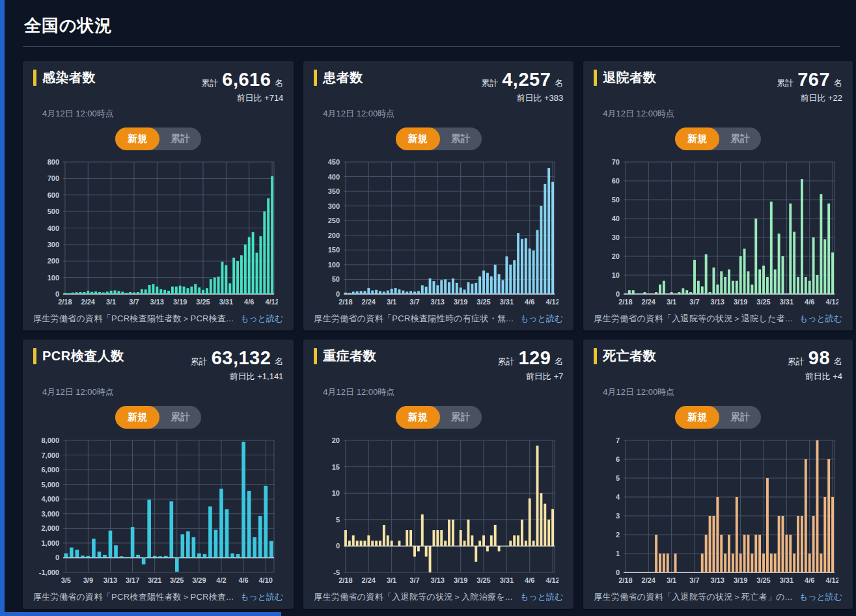 The height and width of the screenshot is (616, 856). Describe the element at coordinates (618, 459) in the screenshot. I see `svg-text: 6` at that location.